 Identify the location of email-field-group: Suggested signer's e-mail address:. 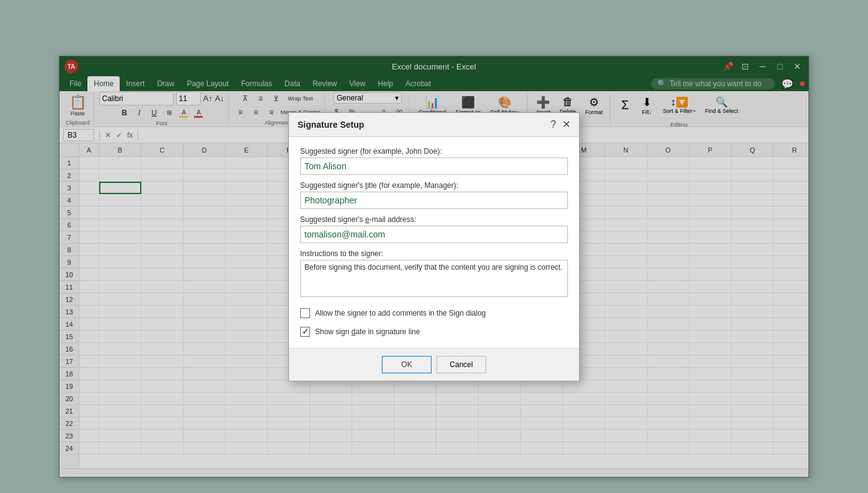
(434, 229).